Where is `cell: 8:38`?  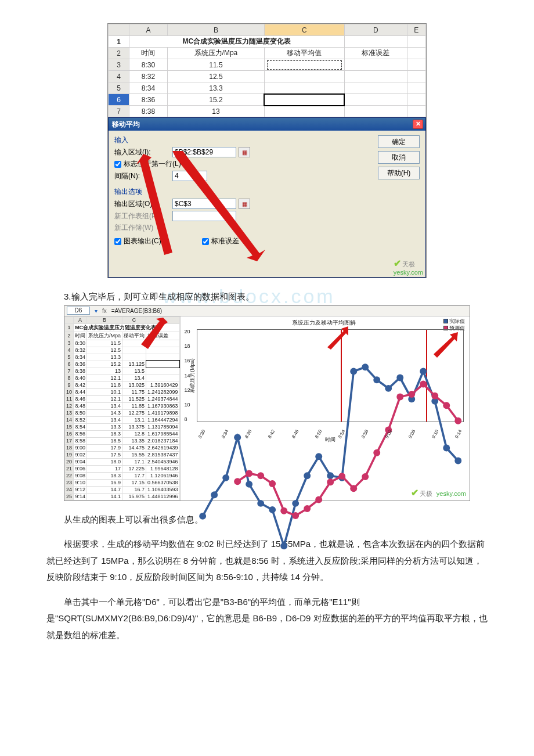 cell: 8:38 is located at coordinates (149, 111).